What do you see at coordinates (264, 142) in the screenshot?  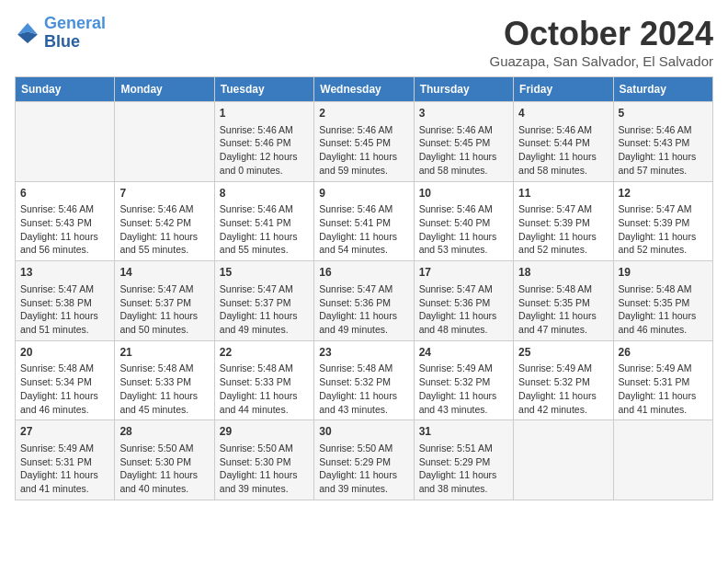 I see `calendar-cell: 1Sunrise: 5:46 AM Sunset: 5:46 PM Daylig…` at bounding box center [264, 142].